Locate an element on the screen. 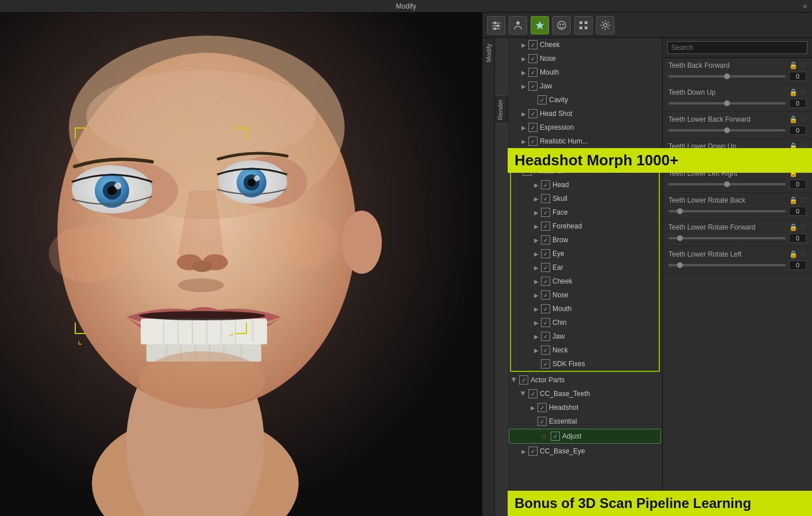 The width and height of the screenshot is (812, 516). grid-button is located at coordinates (583, 25).